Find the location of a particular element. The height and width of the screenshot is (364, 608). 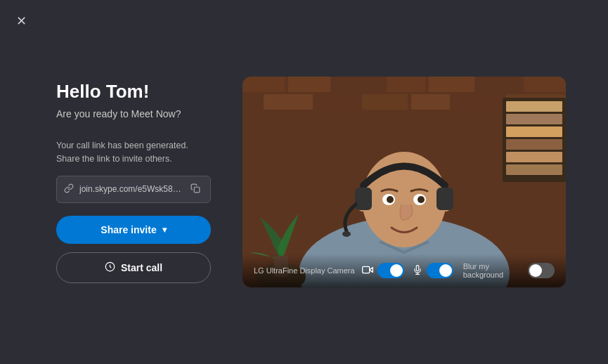

close-button: ✕ is located at coordinates (21, 21).